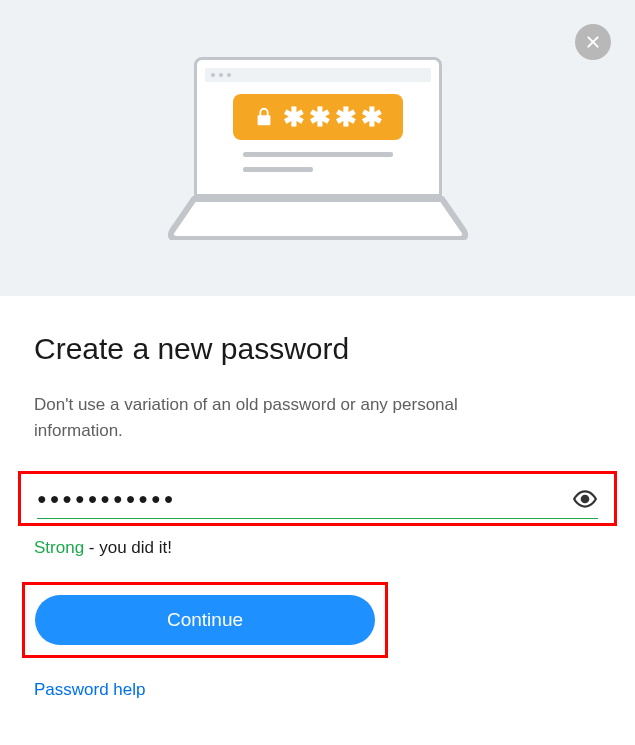 Image resolution: width=635 pixels, height=745 pixels. What do you see at coordinates (318, 502) in the screenshot?
I see `password-row` at bounding box center [318, 502].